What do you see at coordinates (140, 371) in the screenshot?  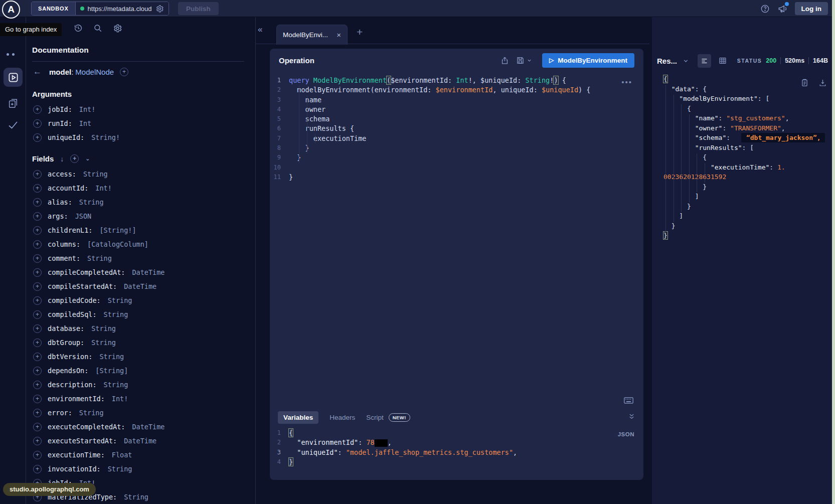 I see `field-row: +dependsOn:[String]` at bounding box center [140, 371].